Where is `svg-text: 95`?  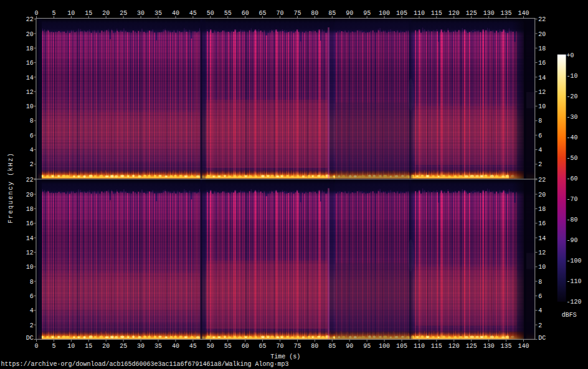 svg-text: 95 is located at coordinates (367, 14).